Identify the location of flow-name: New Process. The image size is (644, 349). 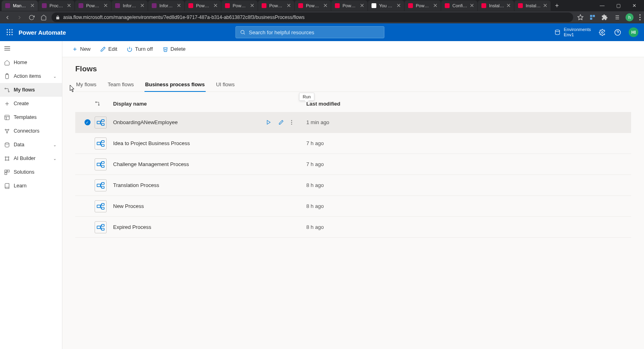
(190, 206).